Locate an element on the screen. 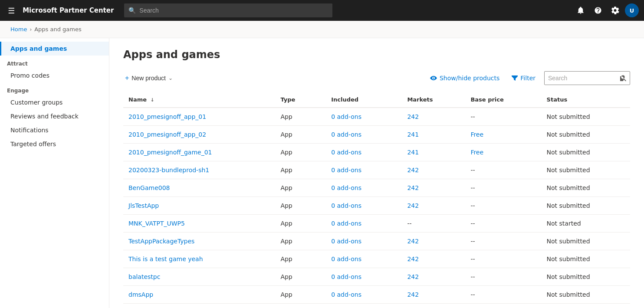 Image resolution: width=644 pixels, height=308 pixels. sidebar-item-targeted-offers: Targeted offers is located at coordinates (55, 144).